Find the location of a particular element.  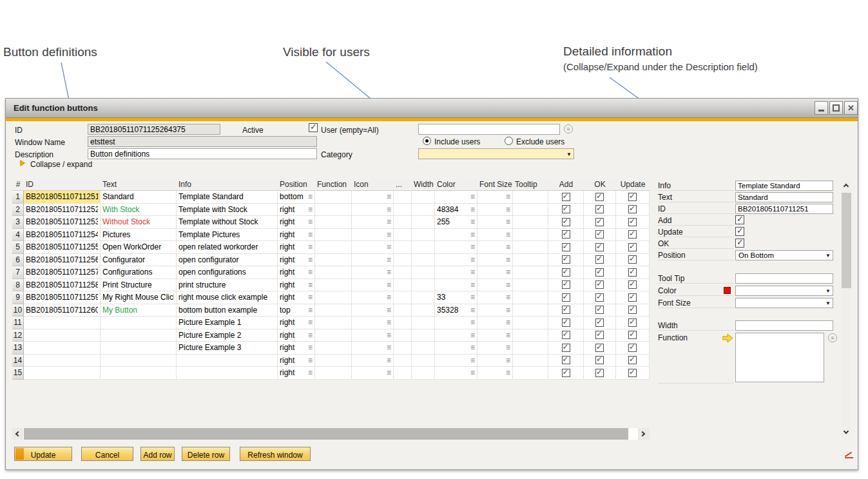

cell-num: 14 is located at coordinates (18, 361).